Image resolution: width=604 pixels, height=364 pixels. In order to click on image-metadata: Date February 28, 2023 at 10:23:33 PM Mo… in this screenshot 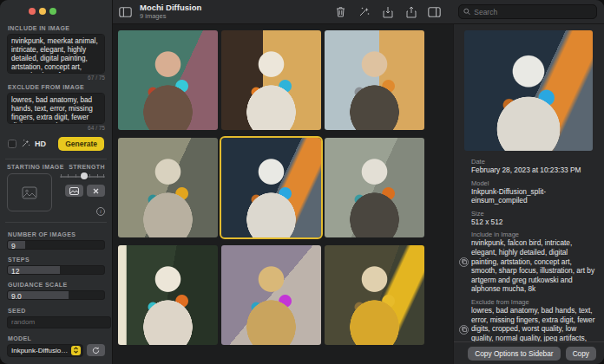, I will do `click(529, 246)`.